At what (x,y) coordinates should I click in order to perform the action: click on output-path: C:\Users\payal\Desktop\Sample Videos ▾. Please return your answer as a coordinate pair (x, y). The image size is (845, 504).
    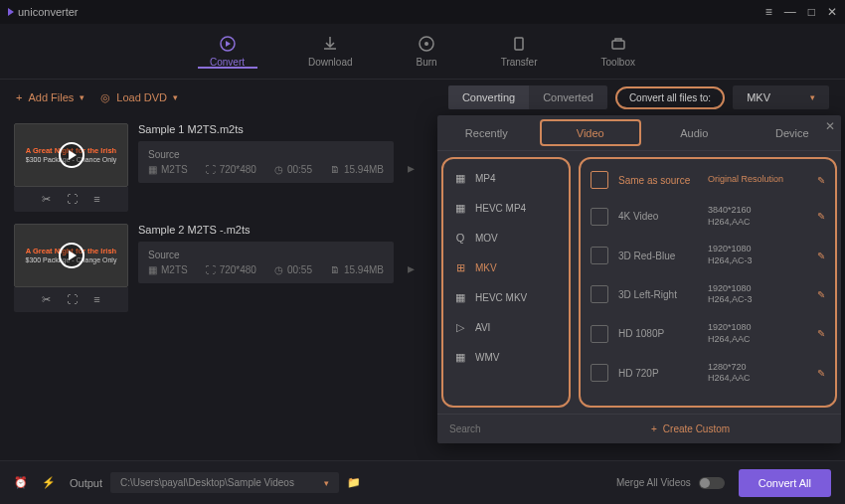
    Looking at the image, I should click on (225, 483).